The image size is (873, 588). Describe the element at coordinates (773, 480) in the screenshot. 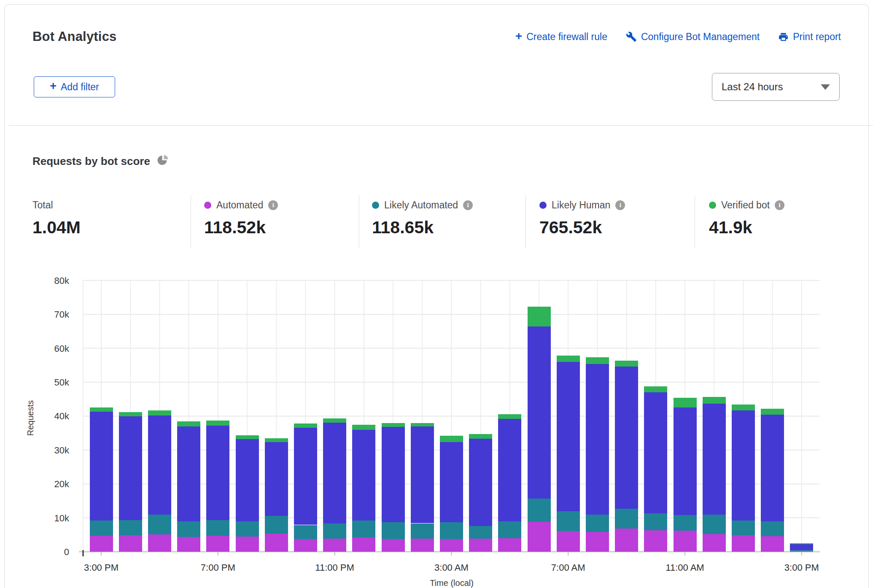

I see `bar-group-2:00 PM` at that location.